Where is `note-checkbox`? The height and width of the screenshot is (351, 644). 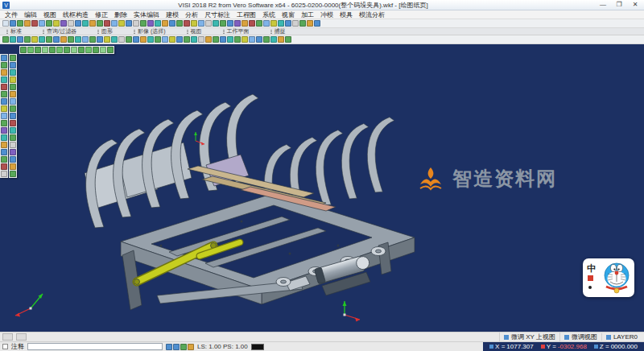 note-checkbox is located at coordinates (5, 346).